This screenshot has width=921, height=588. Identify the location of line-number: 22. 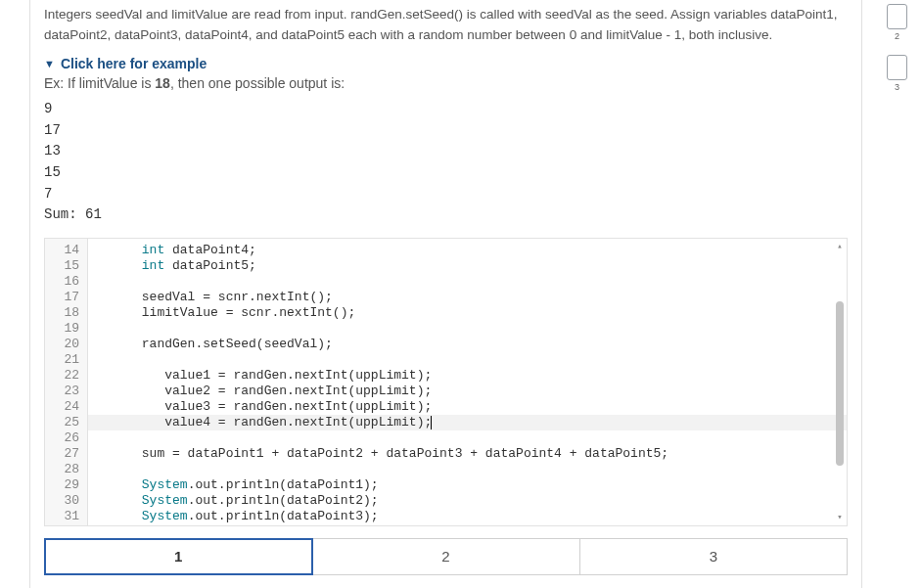
(69, 376).